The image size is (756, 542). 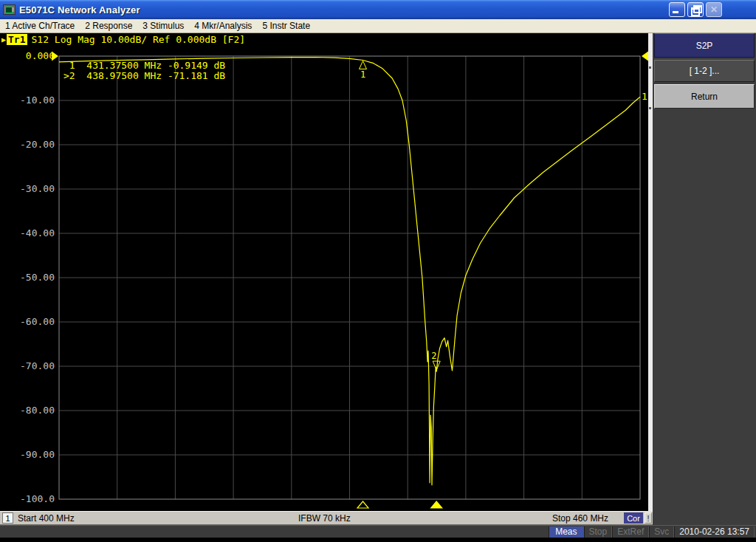 What do you see at coordinates (37, 233) in the screenshot?
I see `y-axis-tick-label: -40.00` at bounding box center [37, 233].